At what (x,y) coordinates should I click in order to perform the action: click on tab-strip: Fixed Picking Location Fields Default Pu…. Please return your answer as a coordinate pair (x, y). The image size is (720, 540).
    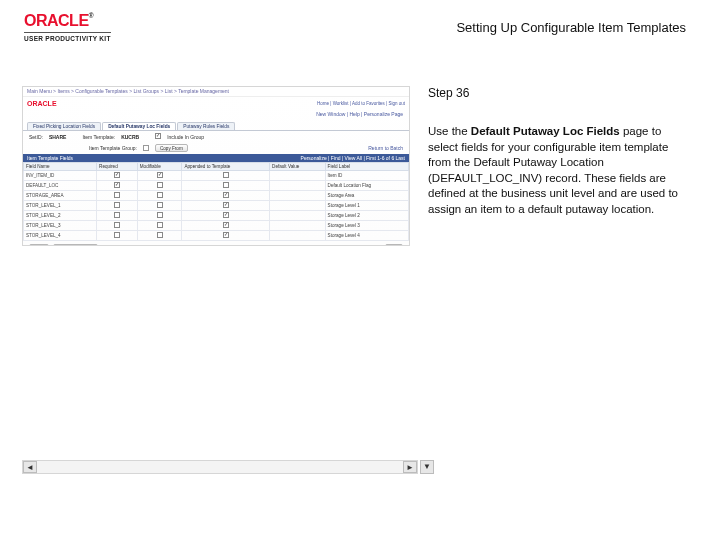
    Looking at the image, I should click on (216, 125).